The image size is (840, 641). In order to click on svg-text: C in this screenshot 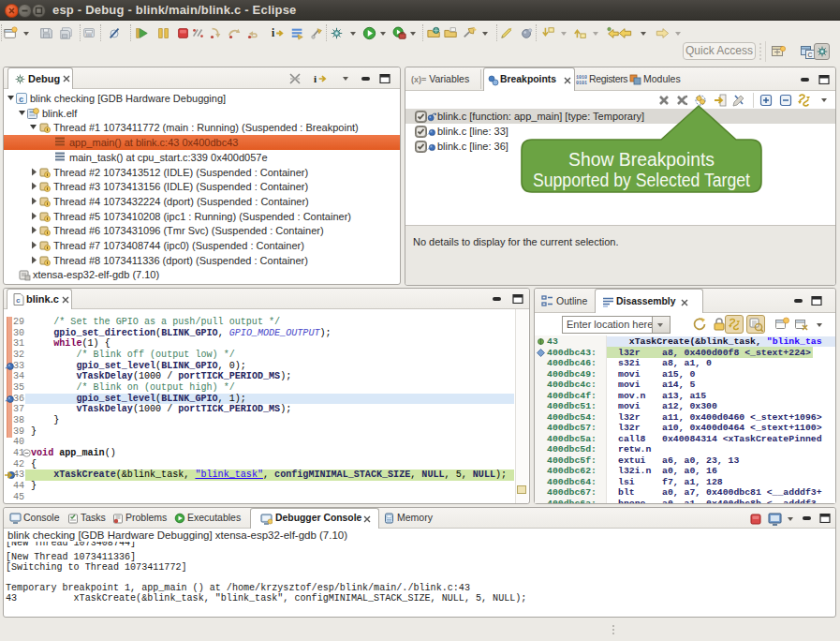, I will do `click(811, 54)`.